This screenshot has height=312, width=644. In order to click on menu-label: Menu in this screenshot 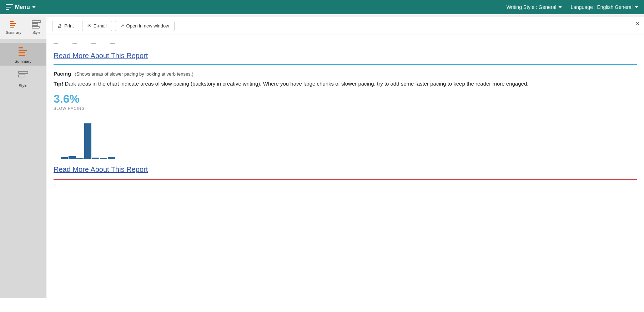, I will do `click(22, 7)`.